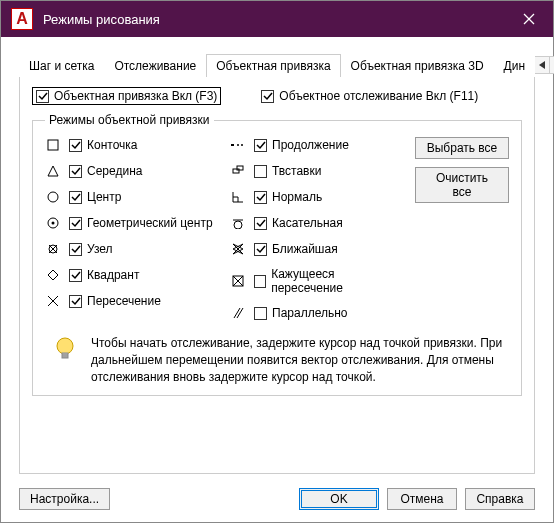 The width and height of the screenshot is (554, 523). What do you see at coordinates (500, 499) in the screenshot?
I see `help-button: Справка` at bounding box center [500, 499].